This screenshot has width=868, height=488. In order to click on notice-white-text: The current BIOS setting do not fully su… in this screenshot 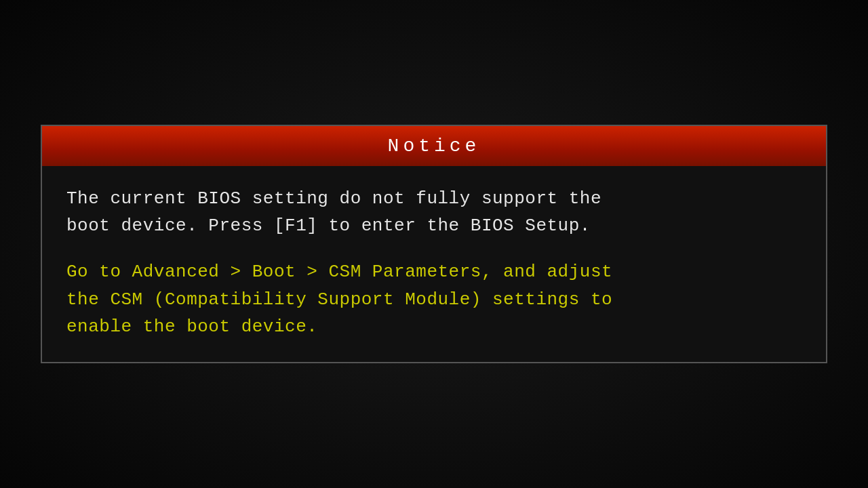, I will do `click(434, 213)`.